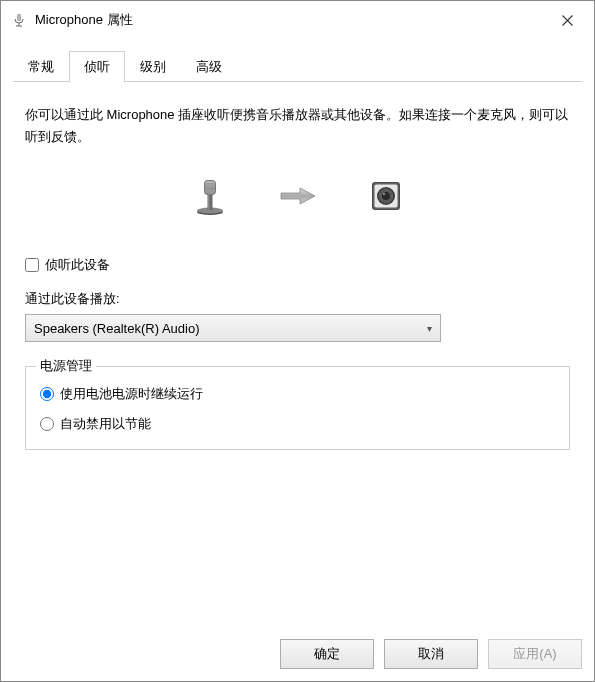 The image size is (595, 682). I want to click on cancel-button: 取消, so click(431, 654).